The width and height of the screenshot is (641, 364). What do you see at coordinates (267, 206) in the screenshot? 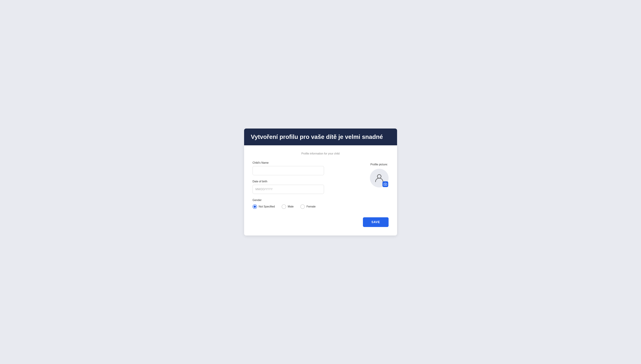
I see `gender-not-specified-label: Not Specified` at bounding box center [267, 206].